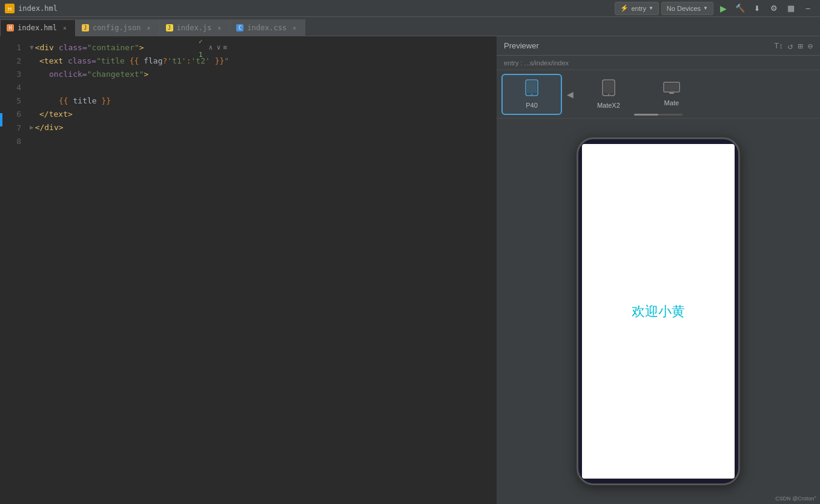 This screenshot has height=504, width=820. Describe the element at coordinates (723, 8) in the screenshot. I see `run-icon: ▶` at that location.